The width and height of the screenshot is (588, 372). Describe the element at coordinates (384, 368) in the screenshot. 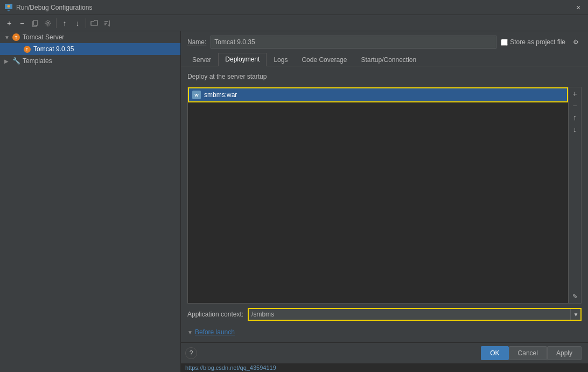

I see `url-bar: https://blog.csdn.net/qq_43594119` at that location.